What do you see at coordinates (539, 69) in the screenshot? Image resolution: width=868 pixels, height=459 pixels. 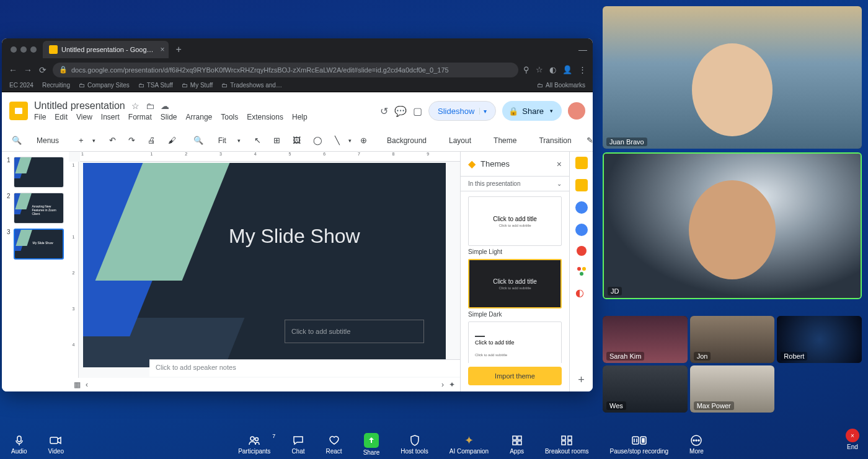 I see `star-icon: ☆` at bounding box center [539, 69].